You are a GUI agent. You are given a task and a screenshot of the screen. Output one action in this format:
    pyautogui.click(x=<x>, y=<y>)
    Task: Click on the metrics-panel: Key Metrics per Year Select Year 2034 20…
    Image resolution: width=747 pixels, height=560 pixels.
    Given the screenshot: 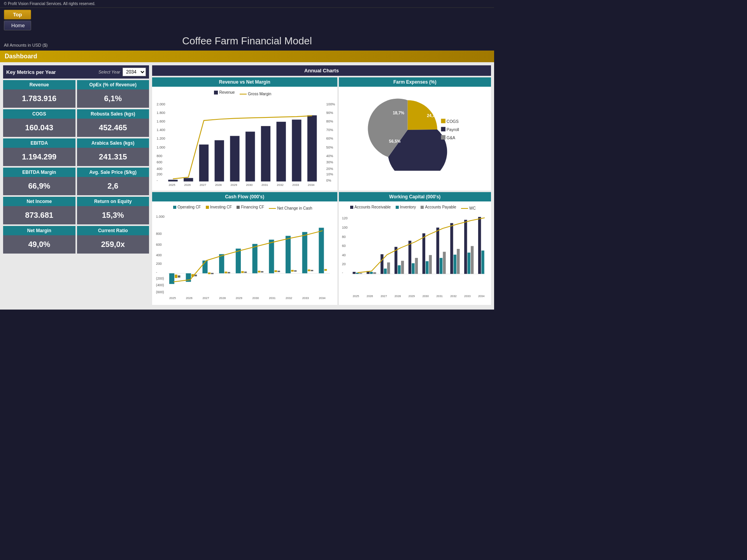 What is the action you would take?
    pyautogui.click(x=76, y=186)
    